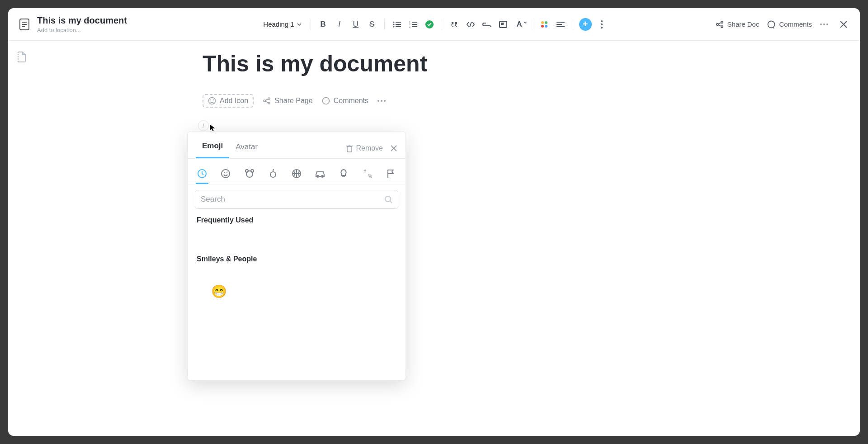 The height and width of the screenshot is (444, 868). Describe the element at coordinates (226, 174) in the screenshot. I see `smiley-icon` at that location.